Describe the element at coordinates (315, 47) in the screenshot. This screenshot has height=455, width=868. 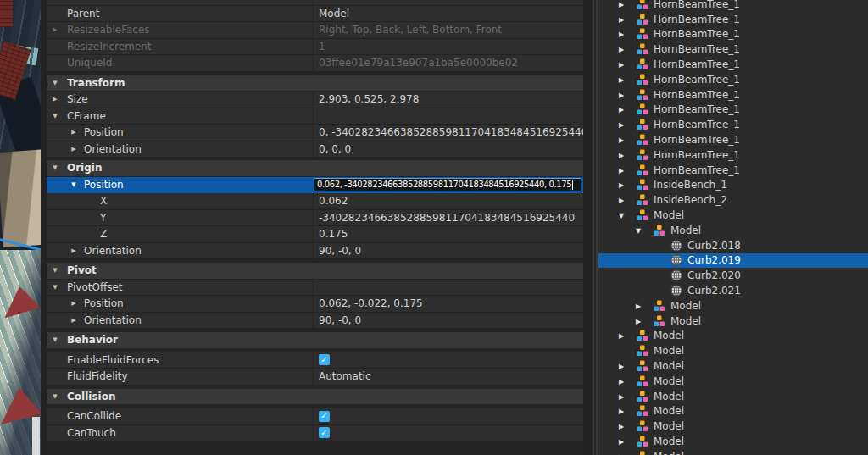
I see `property-row-resize-increment: ResizeIncrement 1` at that location.